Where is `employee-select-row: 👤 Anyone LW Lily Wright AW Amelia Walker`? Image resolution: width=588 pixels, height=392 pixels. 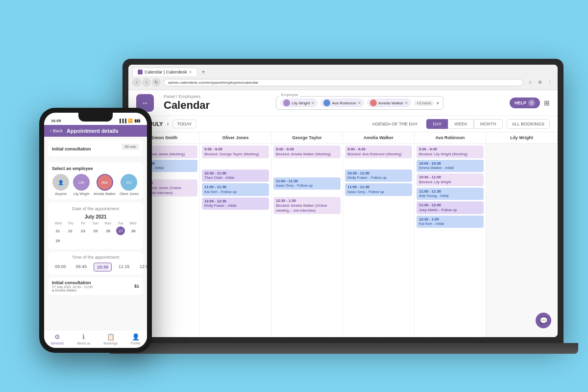
employee-select-row: 👤 Anyone LW Lily Wright AW Amelia Walker is located at coordinates (96, 185).